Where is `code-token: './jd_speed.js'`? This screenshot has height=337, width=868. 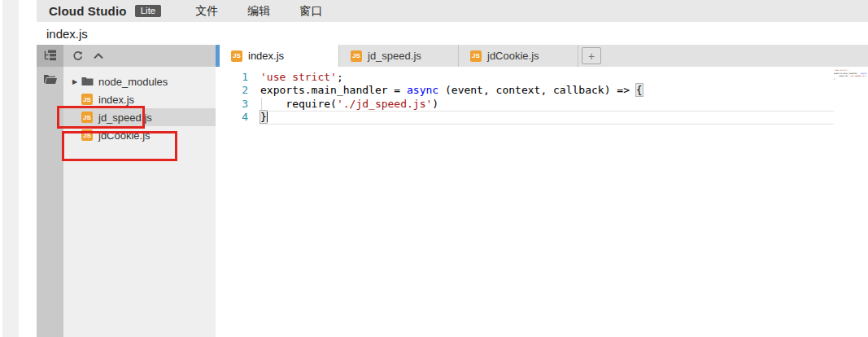
code-token: './jd_speed.js' is located at coordinates (384, 104).